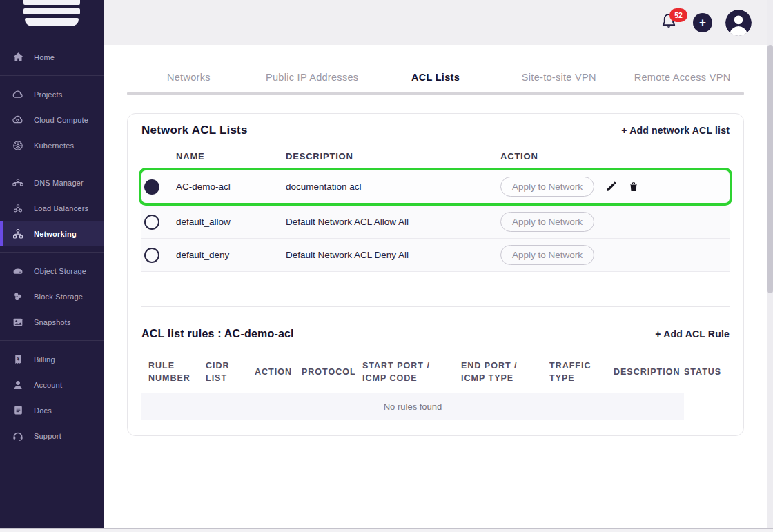 Image resolution: width=773 pixels, height=532 pixels. Describe the element at coordinates (44, 359) in the screenshot. I see `sidebar-item-label: Billing` at that location.